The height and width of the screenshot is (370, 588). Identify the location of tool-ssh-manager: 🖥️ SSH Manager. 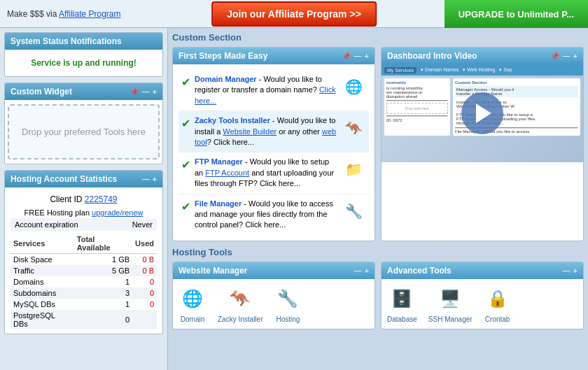
(451, 304).